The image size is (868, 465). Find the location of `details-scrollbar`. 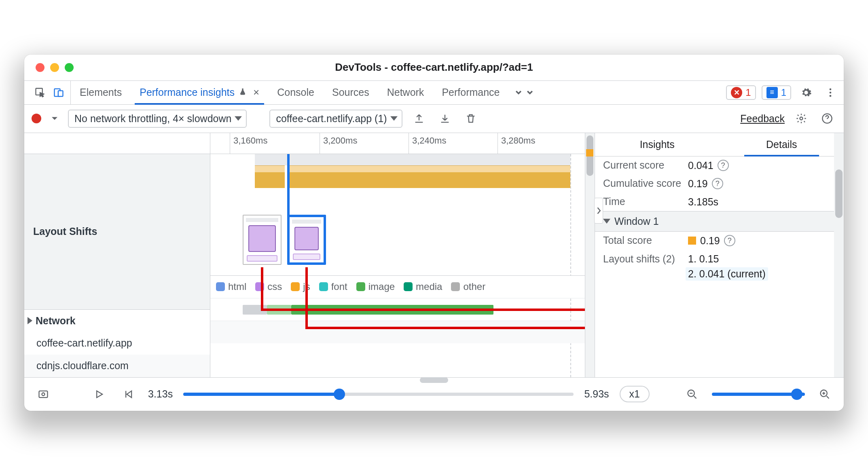

details-scrollbar is located at coordinates (839, 255).